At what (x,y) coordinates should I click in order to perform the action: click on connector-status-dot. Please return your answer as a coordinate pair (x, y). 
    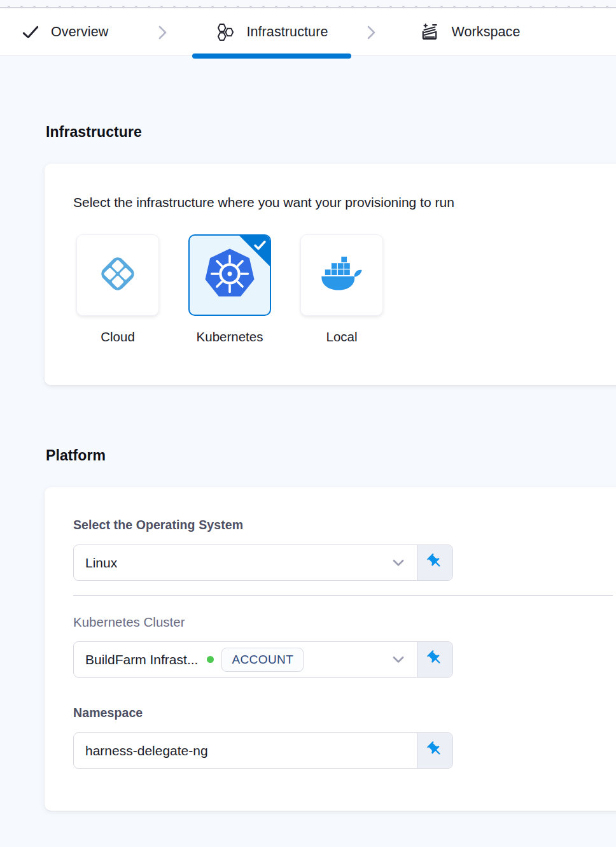
    Looking at the image, I should click on (210, 660).